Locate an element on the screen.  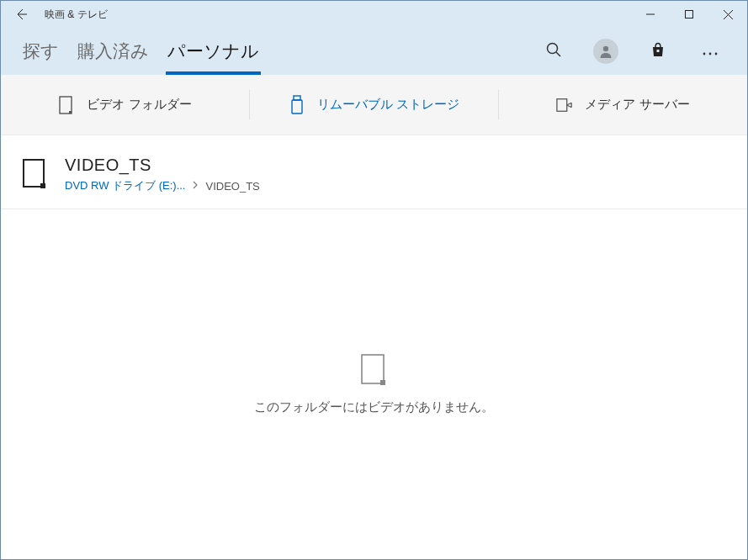
subtab-removable-storage: リムーバブル ストレージ is located at coordinates (374, 104).